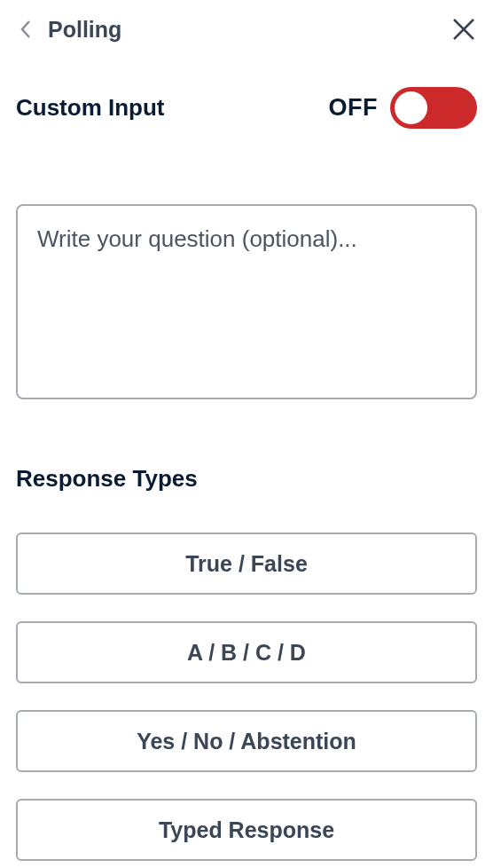 The width and height of the screenshot is (493, 868). I want to click on response-option-true-false: True / False, so click(246, 564).